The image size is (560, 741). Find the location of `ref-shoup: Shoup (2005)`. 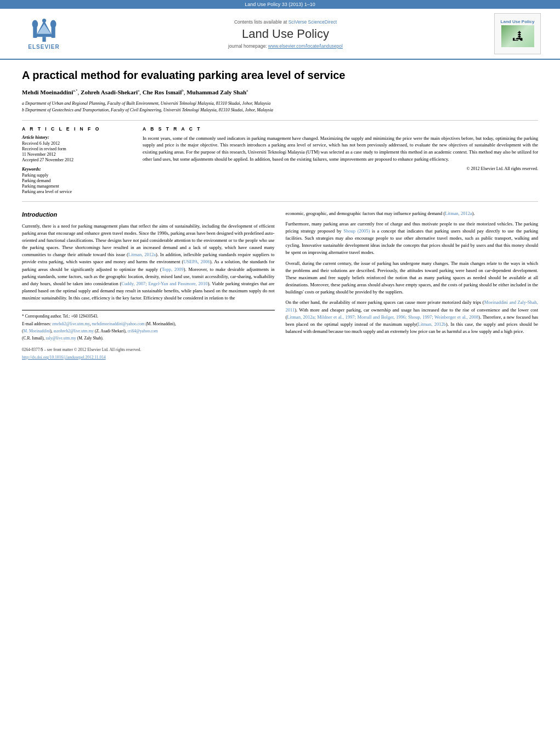

ref-shoup: Shoup (2005) is located at coordinates (357, 231).